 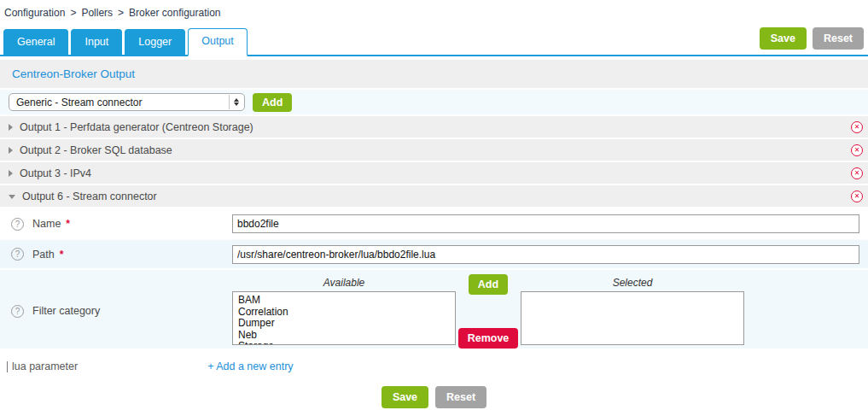 What do you see at coordinates (434, 397) in the screenshot?
I see `footer-actions: Save Reset` at bounding box center [434, 397].